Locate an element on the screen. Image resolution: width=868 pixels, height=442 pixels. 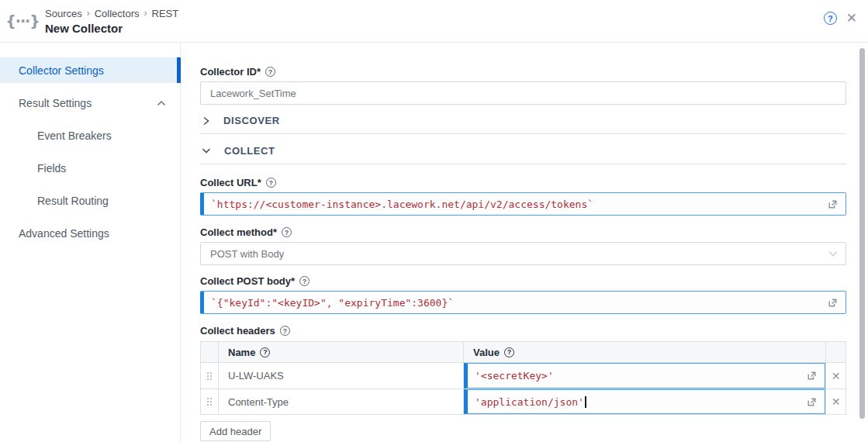
collect-url-label-text: Collect URL* is located at coordinates (231, 183).